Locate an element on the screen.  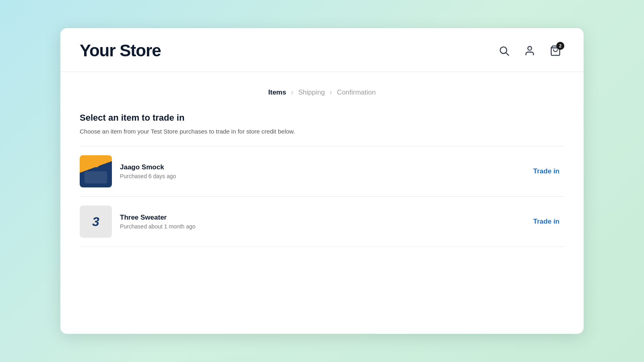
item-date: Purchased 6 days ago is located at coordinates (320, 176).